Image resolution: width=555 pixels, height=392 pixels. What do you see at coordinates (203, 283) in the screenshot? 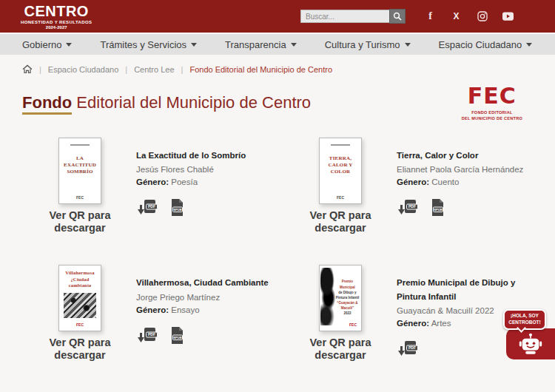
I see `book-title: Villahermosa, Ciudad Cambiante` at bounding box center [203, 283].